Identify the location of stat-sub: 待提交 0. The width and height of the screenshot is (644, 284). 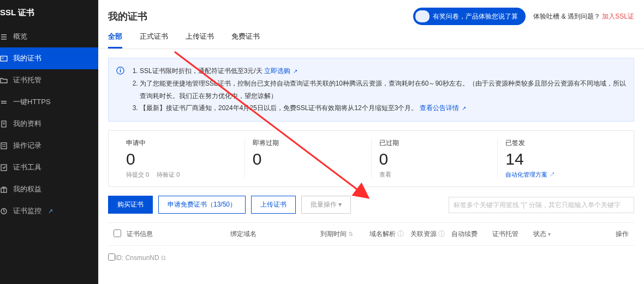
(138, 174).